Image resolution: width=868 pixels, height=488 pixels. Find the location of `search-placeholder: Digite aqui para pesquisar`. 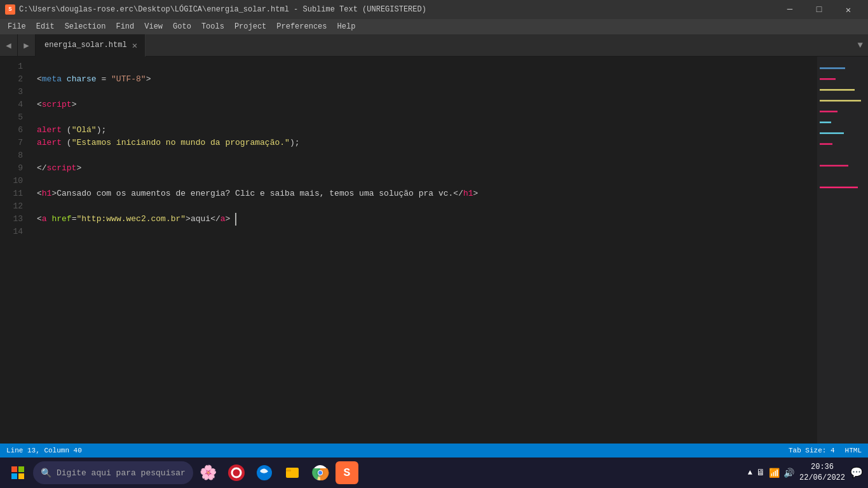

search-placeholder: Digite aqui para pesquisar is located at coordinates (121, 473).